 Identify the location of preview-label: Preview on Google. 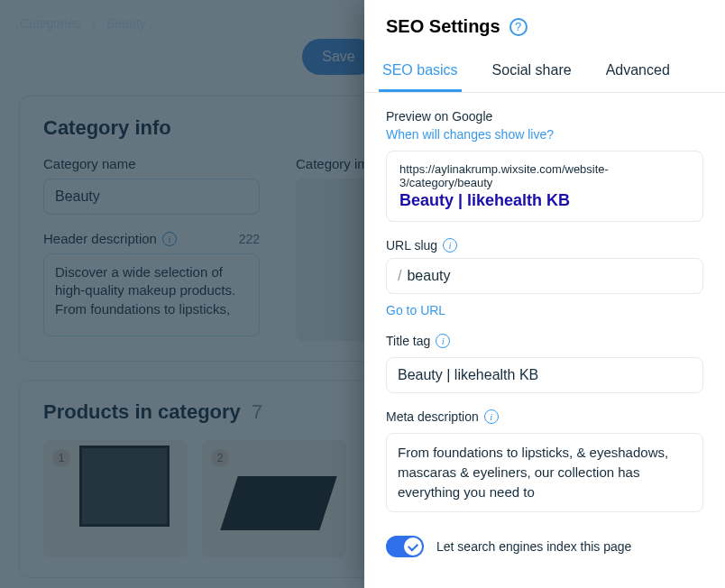
(545, 116).